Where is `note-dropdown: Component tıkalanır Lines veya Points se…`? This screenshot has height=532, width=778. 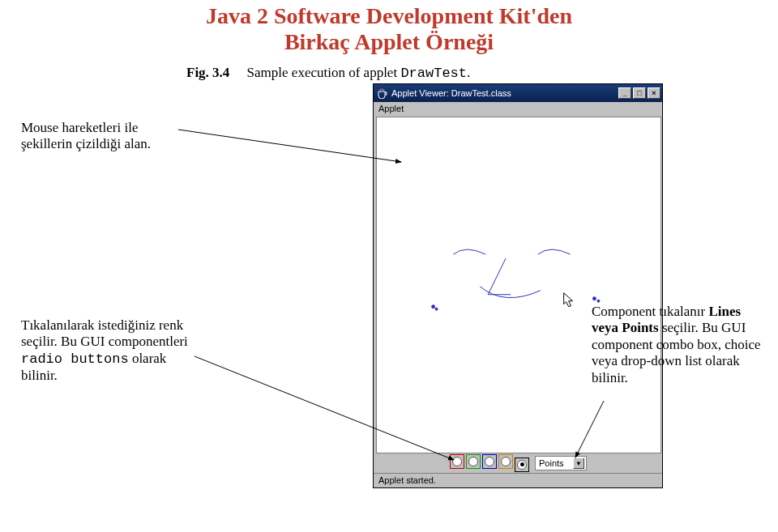 note-dropdown: Component tıkalanır Lines veya Points se… is located at coordinates (677, 345).